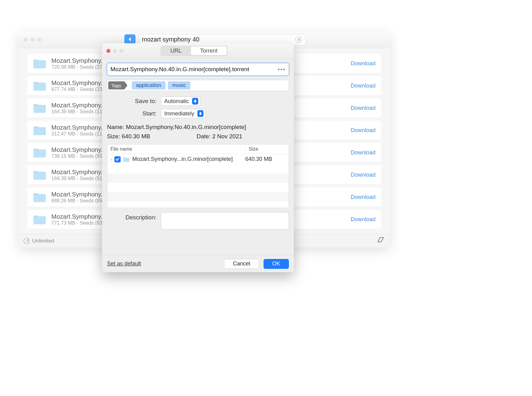  I want to click on tags-field: Tags application music, so click(198, 85).